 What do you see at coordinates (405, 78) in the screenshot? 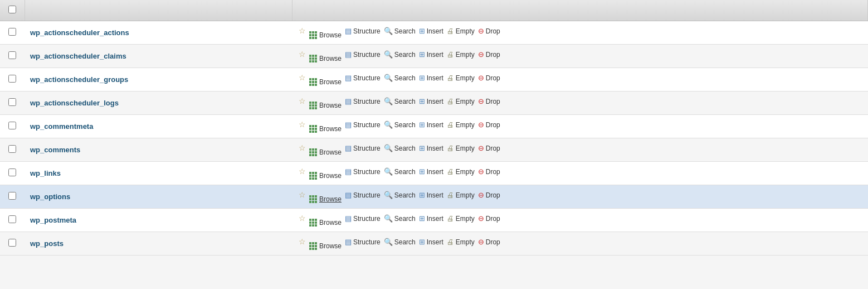
I see `search-label: Search` at bounding box center [405, 78].